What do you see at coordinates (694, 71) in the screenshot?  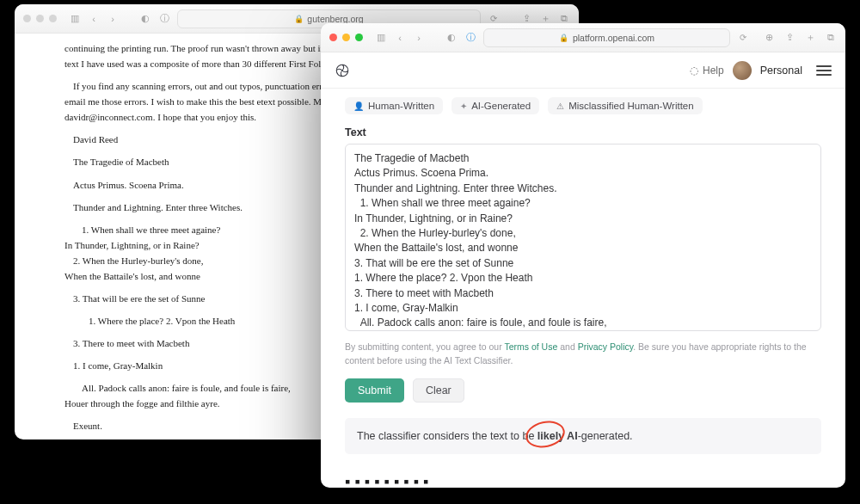 I see `help-icon: ◌` at bounding box center [694, 71].